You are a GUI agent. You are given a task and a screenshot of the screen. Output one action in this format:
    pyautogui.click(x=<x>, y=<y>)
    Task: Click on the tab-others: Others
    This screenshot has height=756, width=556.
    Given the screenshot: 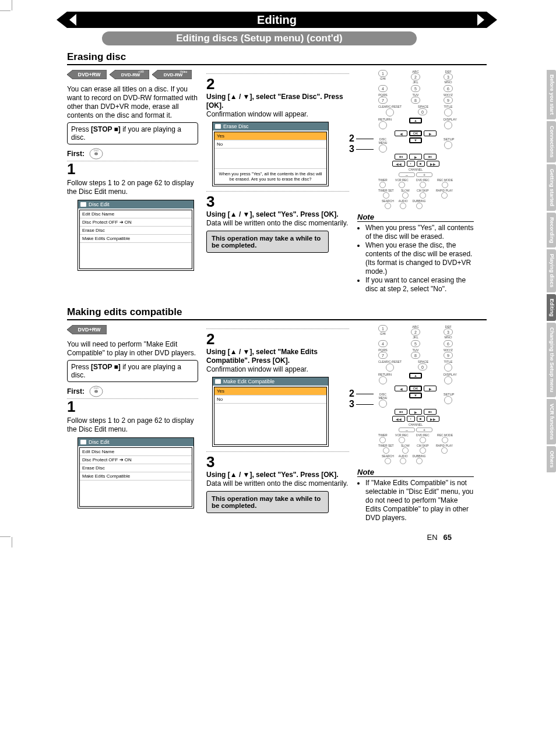 What is the action you would take?
    pyautogui.click(x=551, y=459)
    